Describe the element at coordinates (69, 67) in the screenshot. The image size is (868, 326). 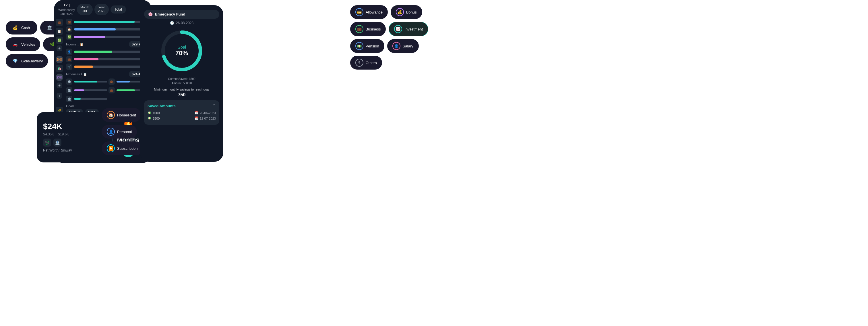
I see `exp-bar-icon-3: 🛒` at that location.